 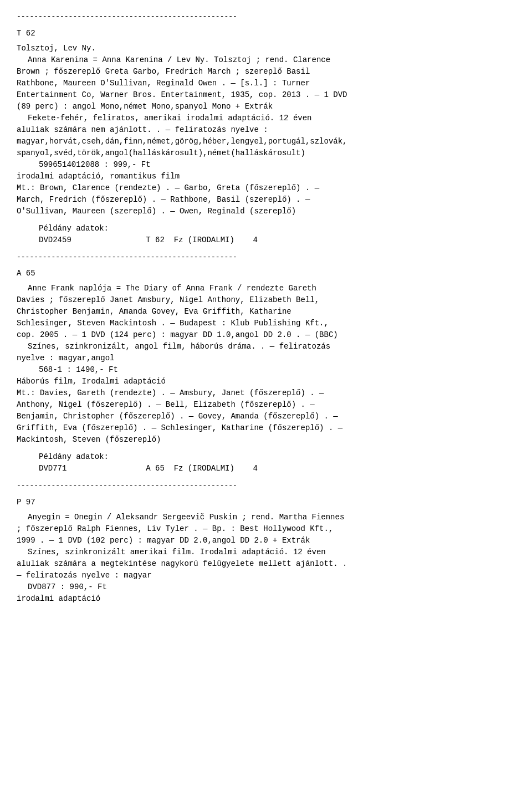 I want to click on entry-p97-genre: irodalmi adaptáció, so click(x=266, y=599).